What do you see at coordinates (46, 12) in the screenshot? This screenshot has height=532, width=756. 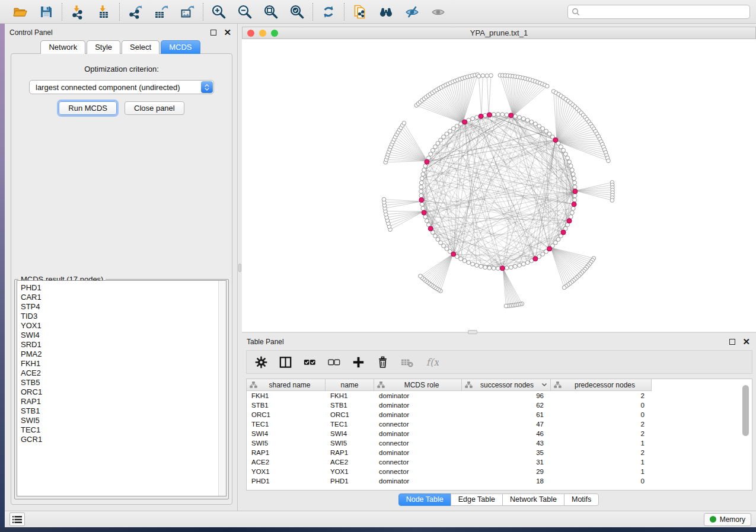 I see `save-session-button` at bounding box center [46, 12].